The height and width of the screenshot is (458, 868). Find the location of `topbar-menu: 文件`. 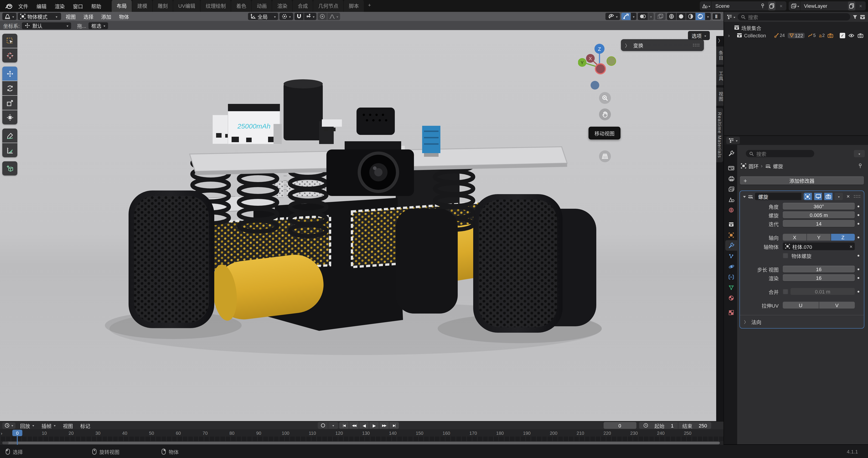

topbar-menu: 文件 is located at coordinates (23, 6).